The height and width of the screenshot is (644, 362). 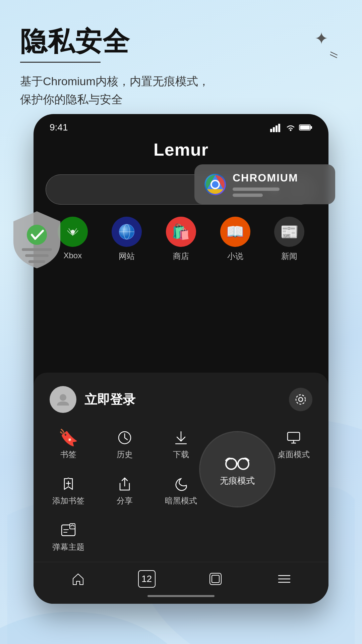 What do you see at coordinates (215, 184) in the screenshot?
I see `chromium-icon` at bounding box center [215, 184].